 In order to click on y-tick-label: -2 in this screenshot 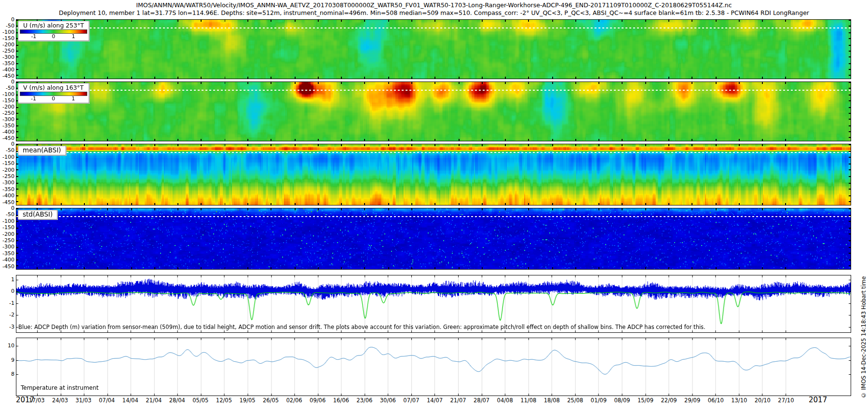, I will do `click(8, 315)`.